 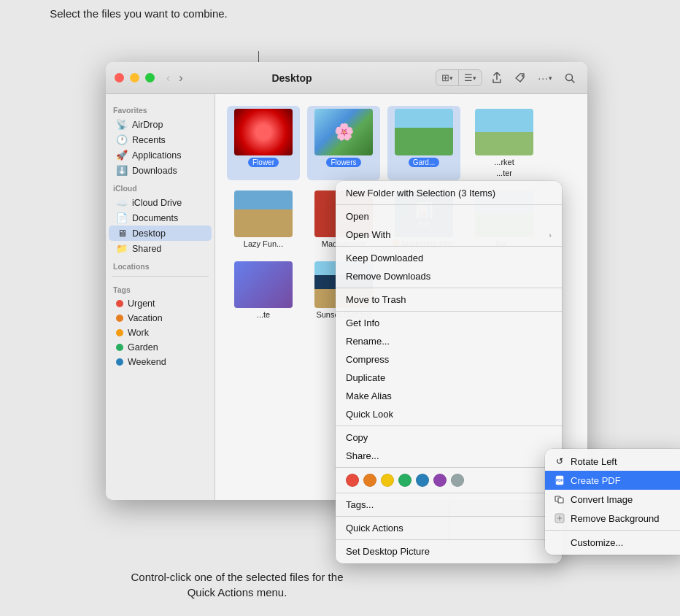 What do you see at coordinates (449, 216) in the screenshot?
I see `ctx-open: Open` at bounding box center [449, 216].